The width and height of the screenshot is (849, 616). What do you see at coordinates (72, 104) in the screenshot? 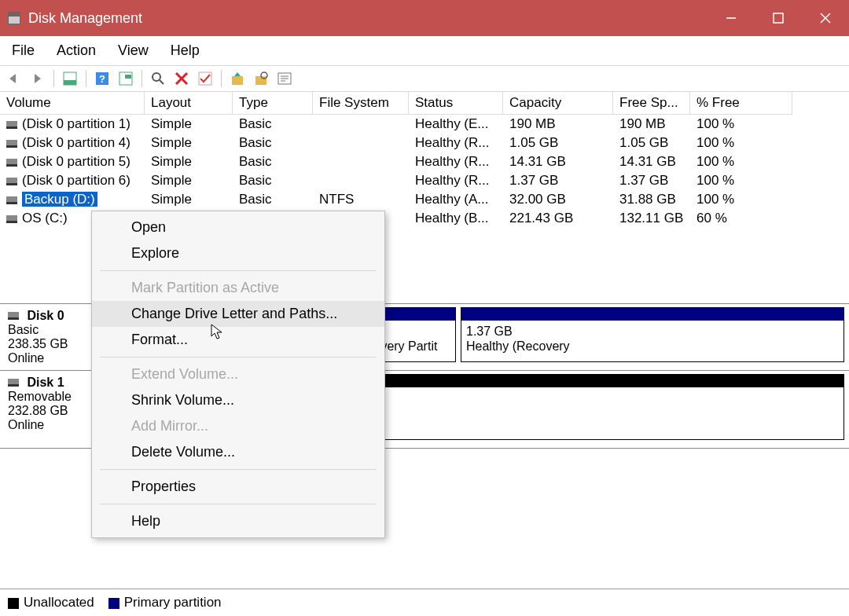
I see `col-volume: Volume` at bounding box center [72, 104].